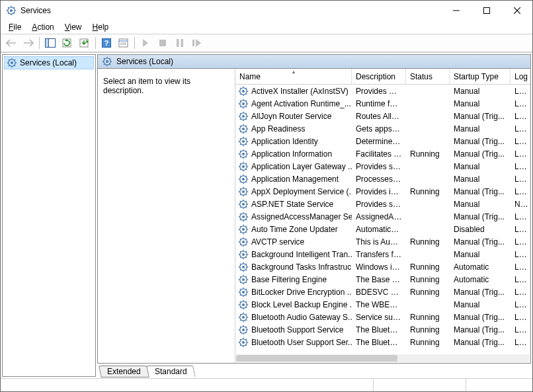  Describe the element at coordinates (383, 192) in the screenshot. I see `service-row: AppX Deployment Service (...Provides inf…` at that location.